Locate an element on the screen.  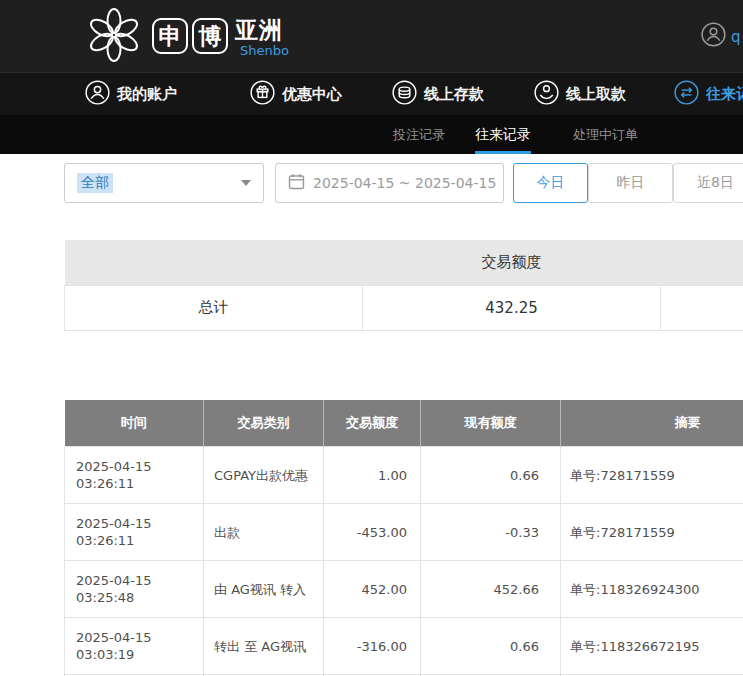
cell-amount: 1.00 is located at coordinates (372, 476).